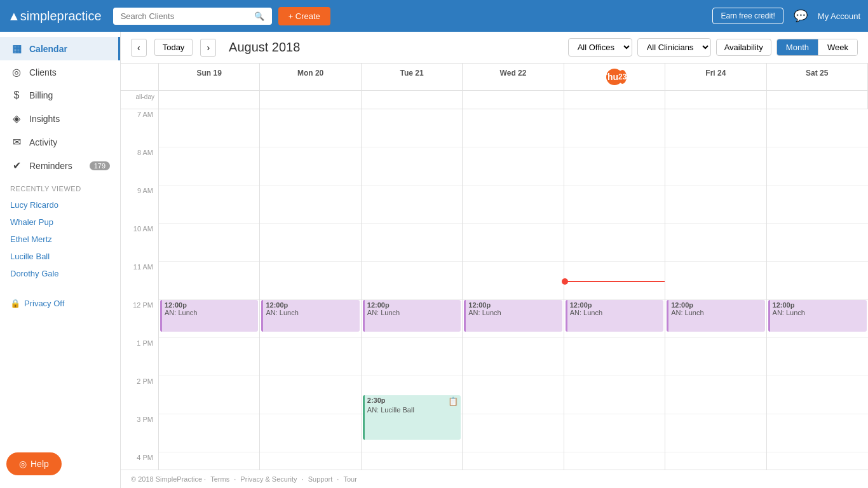 This screenshot has width=868, height=488. Describe the element at coordinates (60, 95) in the screenshot. I see `sidebar-item-billing: $ Billing` at that location.